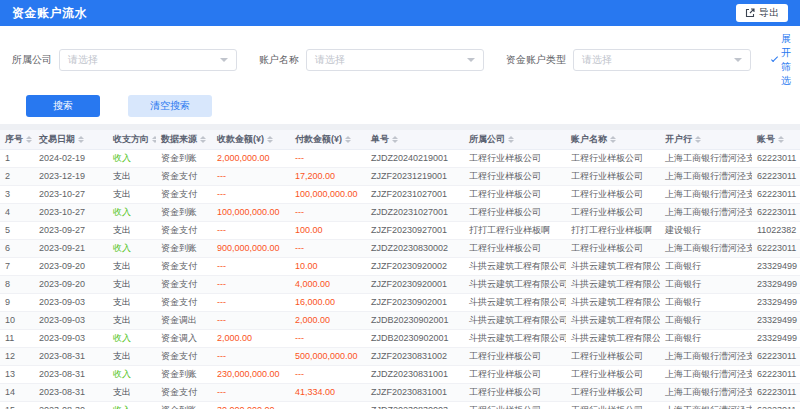  I want to click on table-row: 42023-10-27收入资金到账100,000,000.00---ZJDZ20…, so click(400, 212).